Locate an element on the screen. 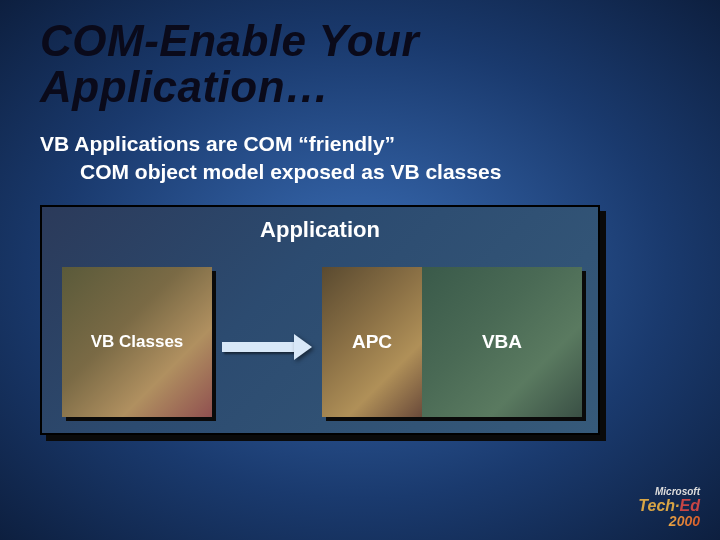 The height and width of the screenshot is (540, 720). arrow-icon is located at coordinates (267, 347).